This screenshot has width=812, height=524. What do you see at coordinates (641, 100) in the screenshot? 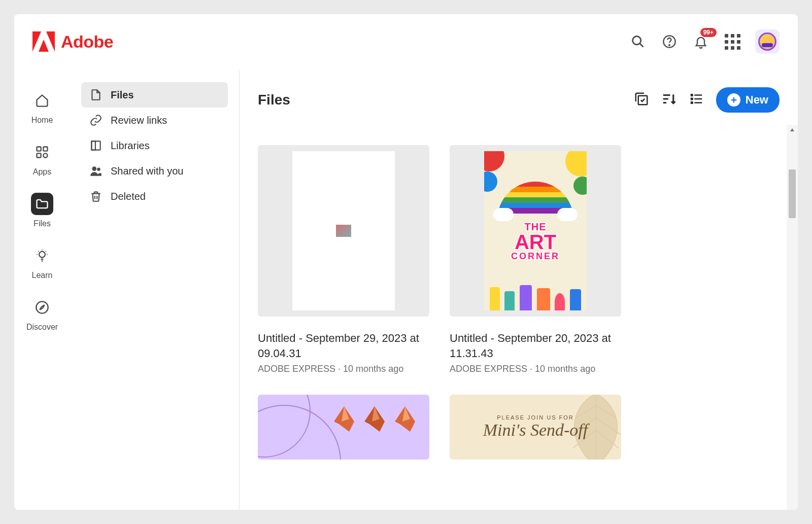
I see `select-mode-button` at bounding box center [641, 100].